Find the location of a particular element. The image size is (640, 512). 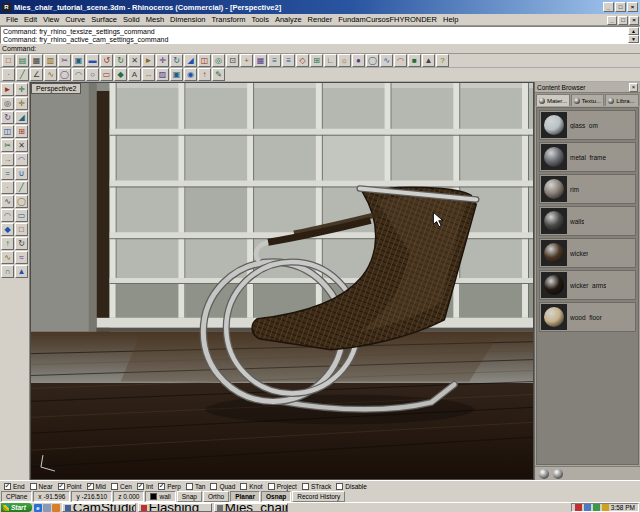

select-pointer-icon: ► is located at coordinates (148, 60).